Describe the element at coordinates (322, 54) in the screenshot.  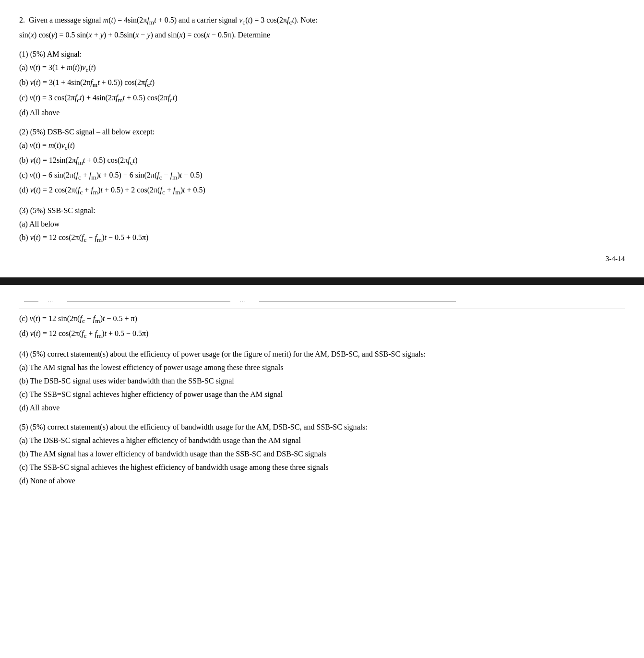
I see `q1-header: (1) (5%) AM signal:` at that location.